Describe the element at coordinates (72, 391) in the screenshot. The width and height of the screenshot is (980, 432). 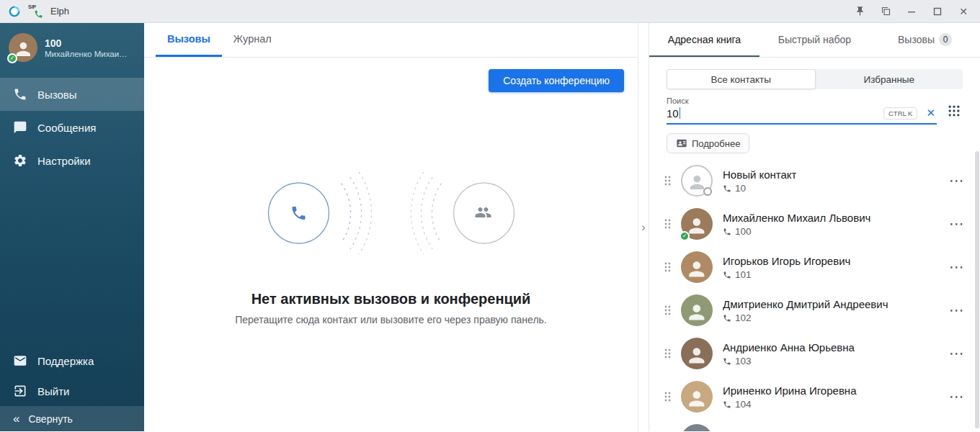
I see `sidebar-item-logout: Выйти` at that location.